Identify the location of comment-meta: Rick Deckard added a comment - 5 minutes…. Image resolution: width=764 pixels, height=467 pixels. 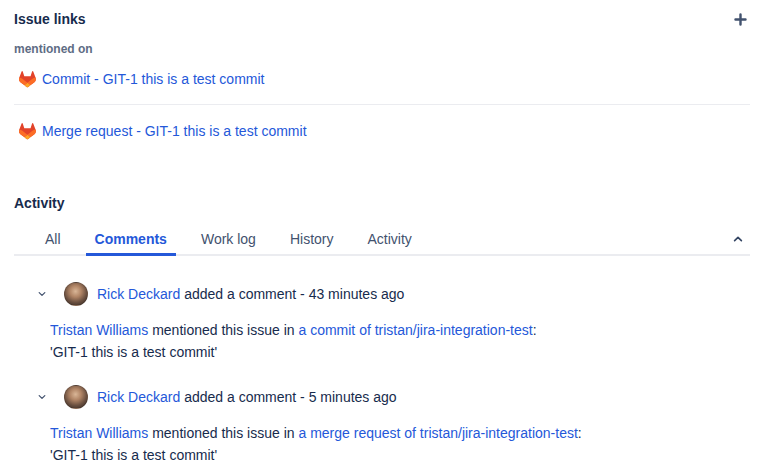
(247, 397).